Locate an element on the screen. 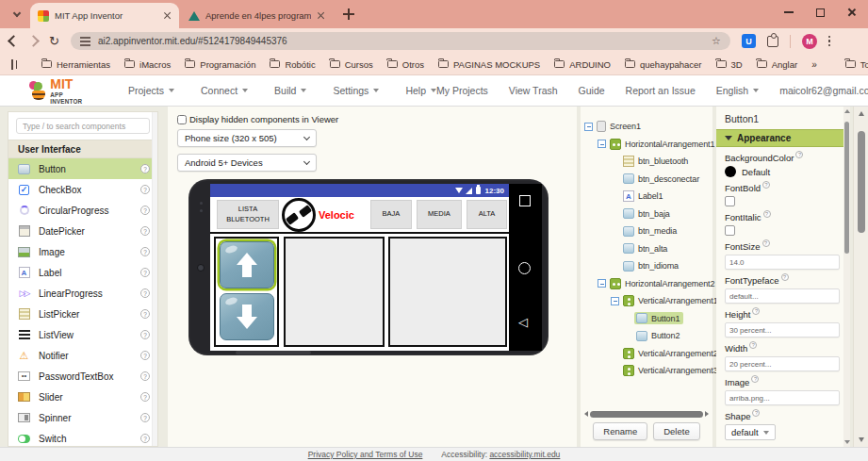  horizontal-arrangement-1: LISTA BLUETOOTH Velocic BAJA MEDIA ALTA is located at coordinates (360, 215).